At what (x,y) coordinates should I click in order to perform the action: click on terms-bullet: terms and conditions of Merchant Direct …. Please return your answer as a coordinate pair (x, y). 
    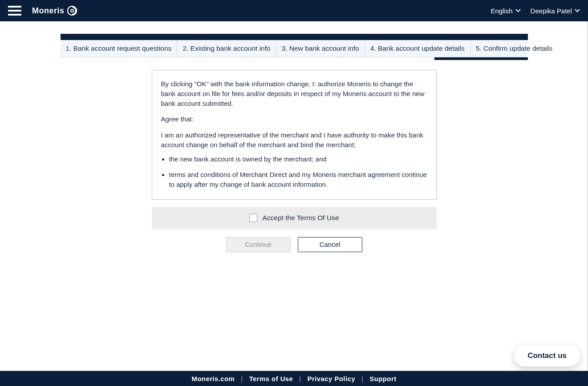
    Looking at the image, I should click on (298, 180).